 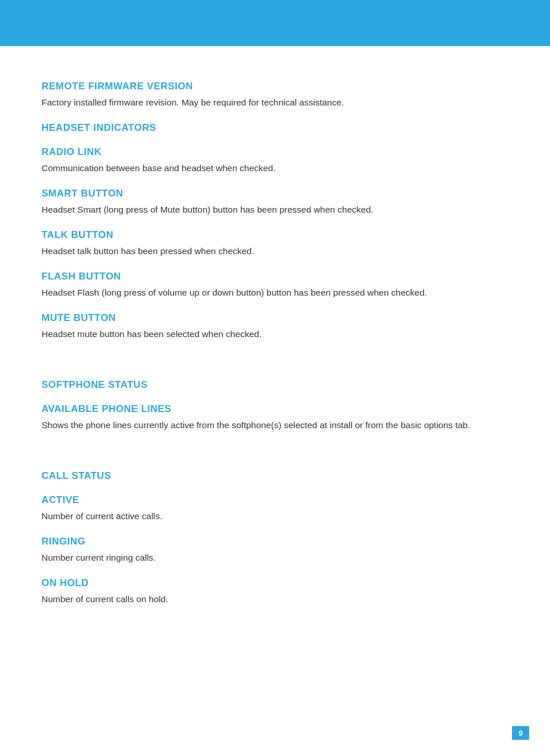 What do you see at coordinates (275, 509) in the screenshot?
I see `section-active: ACTIVE Number of current active calls.` at bounding box center [275, 509].